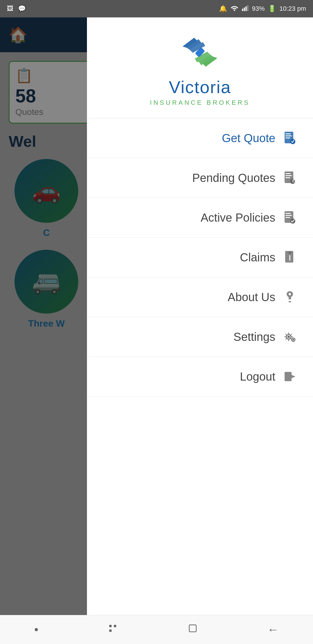 The image size is (313, 644). Describe the element at coordinates (200, 178) in the screenshot. I see `menu-item-pending-quotes: Pending Quotes ⏱` at that location.